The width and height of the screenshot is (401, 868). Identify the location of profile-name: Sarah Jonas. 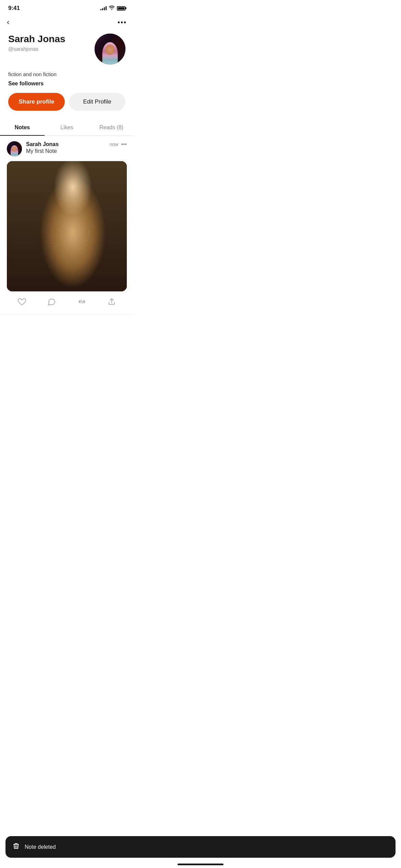
(51, 39).